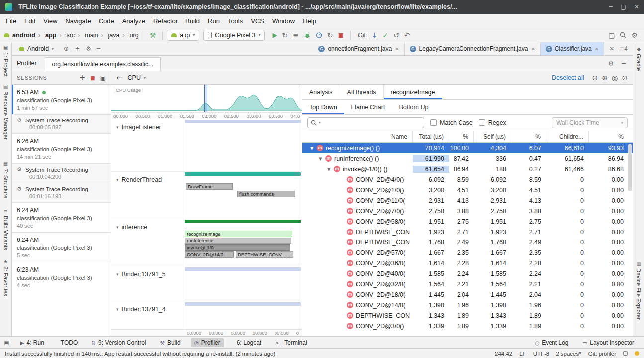 The image size is (644, 358). Describe the element at coordinates (323, 107) in the screenshot. I see `analysis-subtab: Top Down` at that location.